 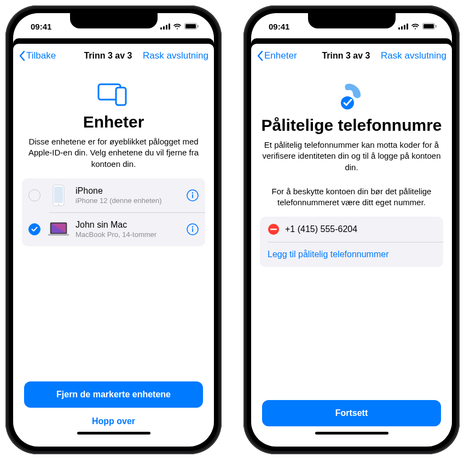 What do you see at coordinates (281, 56) in the screenshot?
I see `back-label: Enheter` at bounding box center [281, 56].